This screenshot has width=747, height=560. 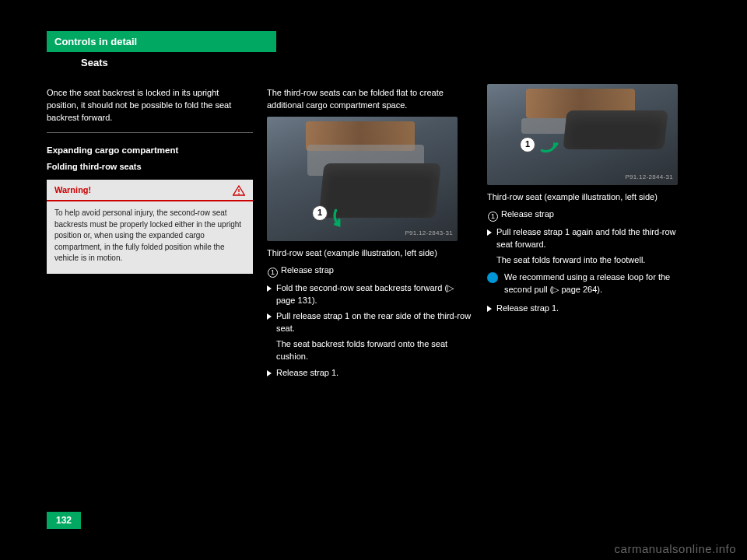 What do you see at coordinates (649, 177) in the screenshot?
I see `photo-tag: P91.12-2844-31` at bounding box center [649, 177].